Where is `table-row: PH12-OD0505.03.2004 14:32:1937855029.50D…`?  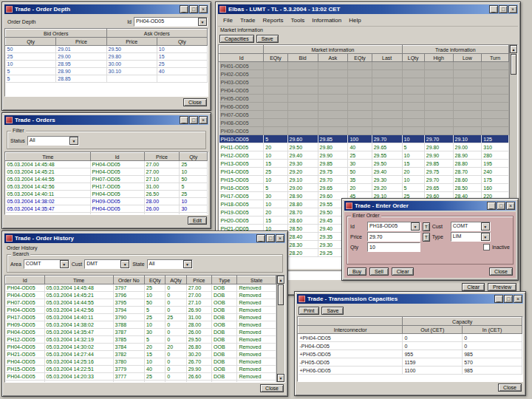 table-row: PH12-OD0505.03.2004 14:32:1937855029.50D… is located at coordinates (141, 340).